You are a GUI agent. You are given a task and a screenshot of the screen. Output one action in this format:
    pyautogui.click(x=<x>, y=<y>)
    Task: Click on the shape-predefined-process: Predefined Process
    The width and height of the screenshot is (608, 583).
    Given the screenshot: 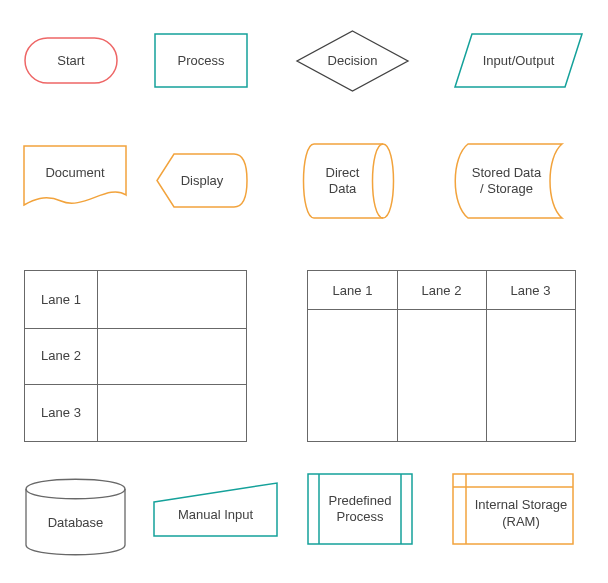 What is the action you would take?
    pyautogui.click(x=360, y=509)
    